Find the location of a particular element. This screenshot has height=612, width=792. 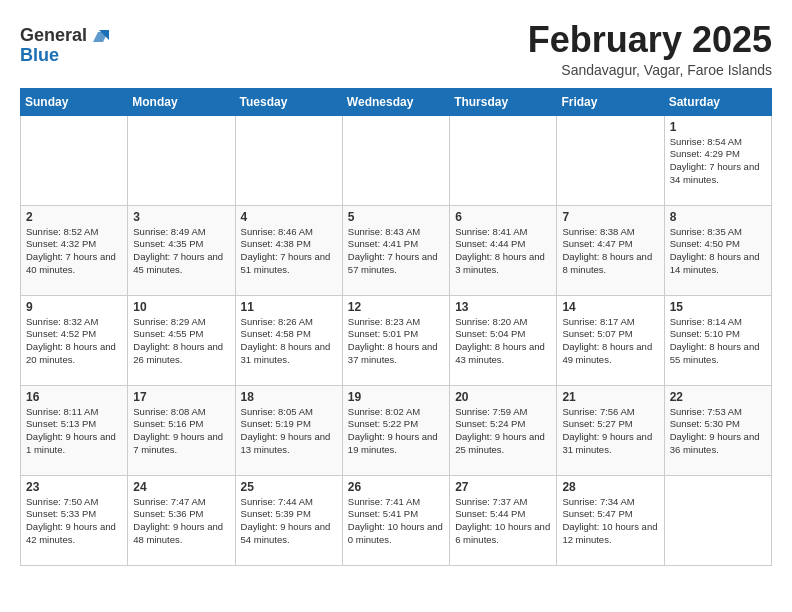

day-info: Sunrise: 8:54 AM Sunset: 4:29 PM Dayligh… is located at coordinates (718, 162).